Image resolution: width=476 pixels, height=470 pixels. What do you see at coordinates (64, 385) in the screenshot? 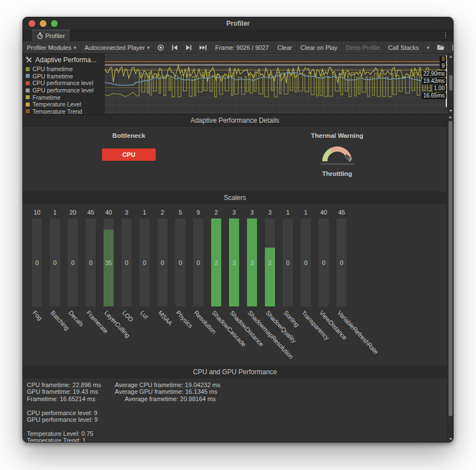
I see `performance-stat-line: CPU frametime: 22.896 ms` at bounding box center [64, 385].